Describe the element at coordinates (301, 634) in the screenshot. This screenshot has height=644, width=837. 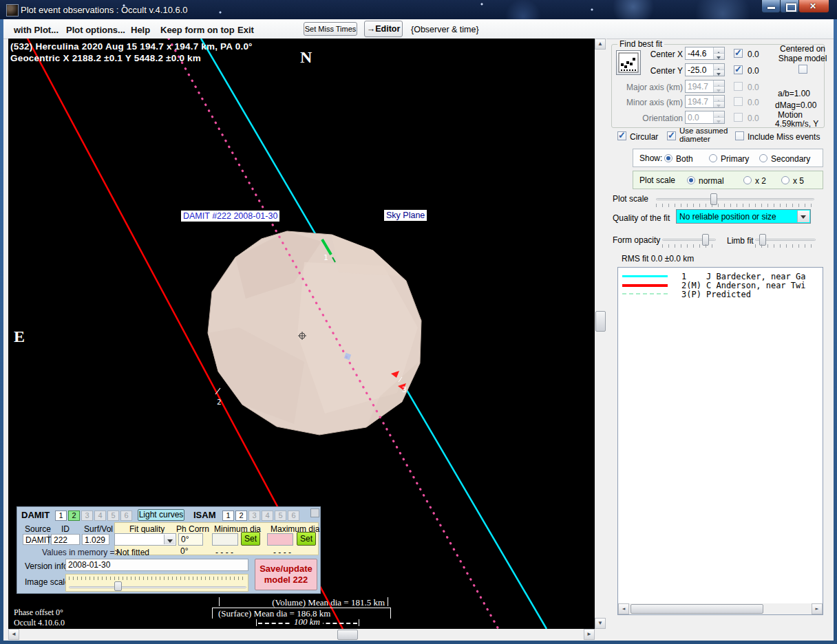
I see `plot-horizontal-scrollbar: ◄ ►` at that location.